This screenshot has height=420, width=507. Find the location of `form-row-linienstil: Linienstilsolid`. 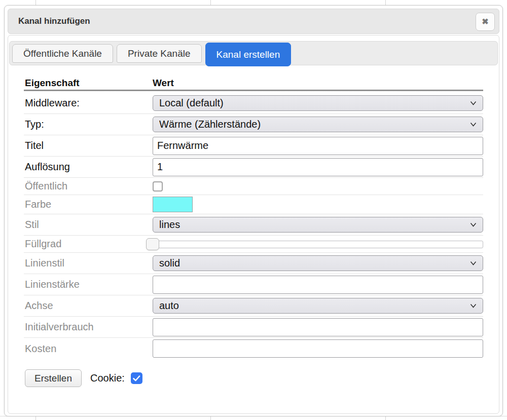

form-row-linienstil: Linienstilsolid is located at coordinates (254, 263).